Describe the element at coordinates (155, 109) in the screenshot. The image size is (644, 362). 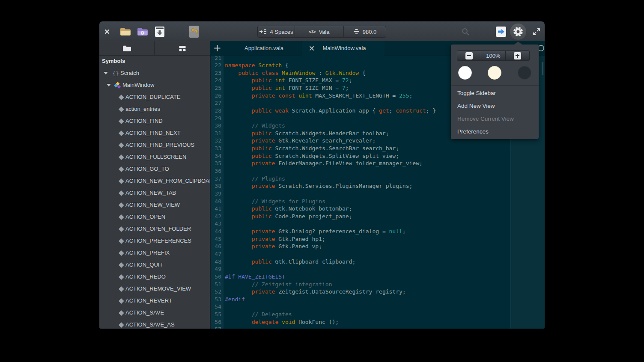
I see `symbol-item-action_entries: action_entries` at that location.